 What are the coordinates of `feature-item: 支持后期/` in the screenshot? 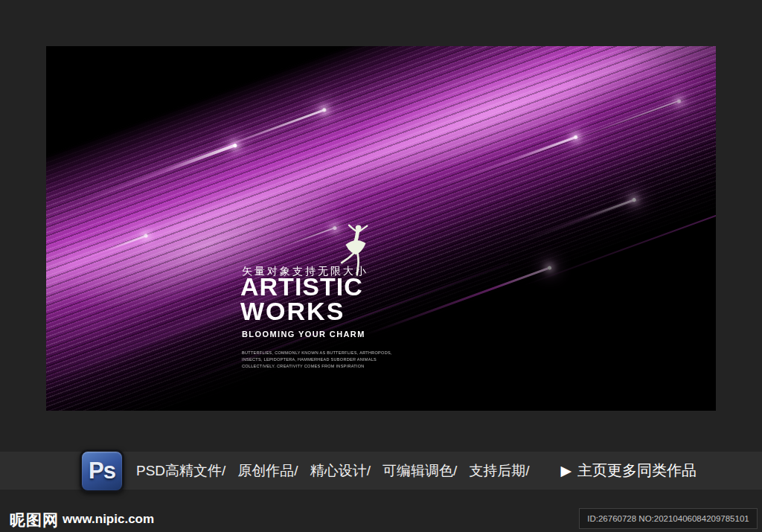 It's located at (499, 471).